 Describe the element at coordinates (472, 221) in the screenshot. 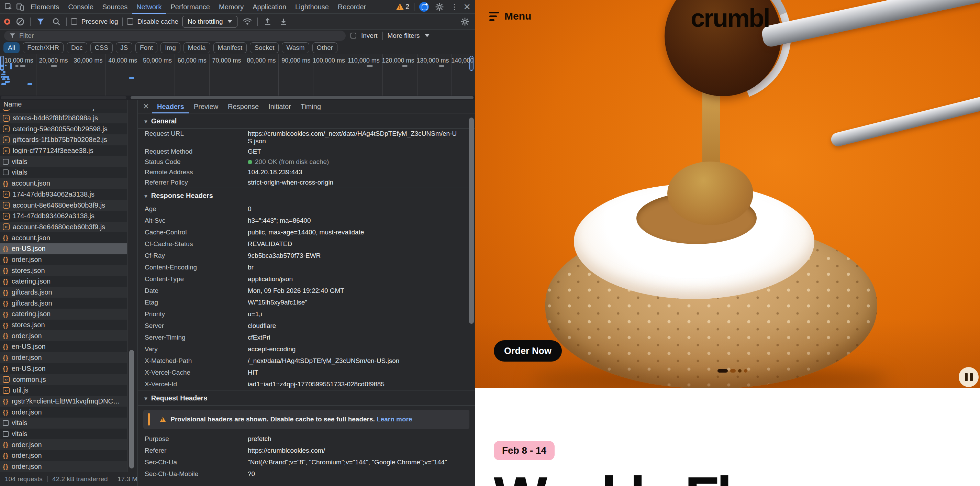

I see `detail-scrollbar-thumb` at that location.